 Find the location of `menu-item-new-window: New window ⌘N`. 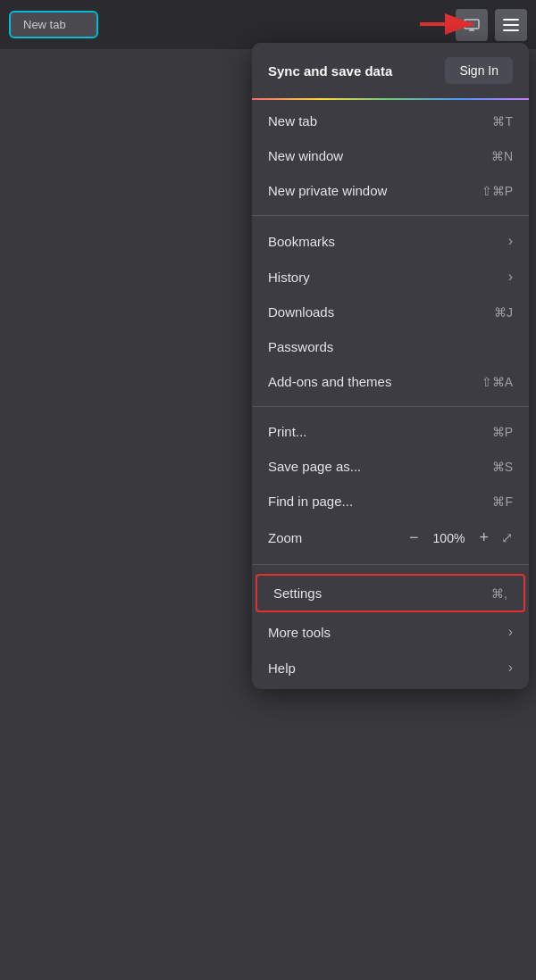

menu-item-new-window: New window ⌘N is located at coordinates (390, 155).